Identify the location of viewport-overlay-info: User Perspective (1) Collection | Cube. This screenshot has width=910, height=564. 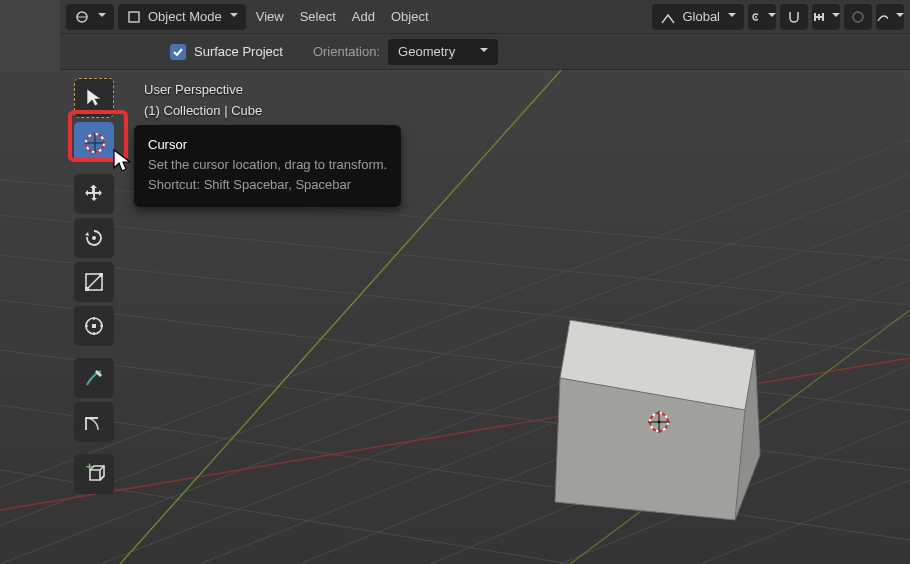
(203, 101).